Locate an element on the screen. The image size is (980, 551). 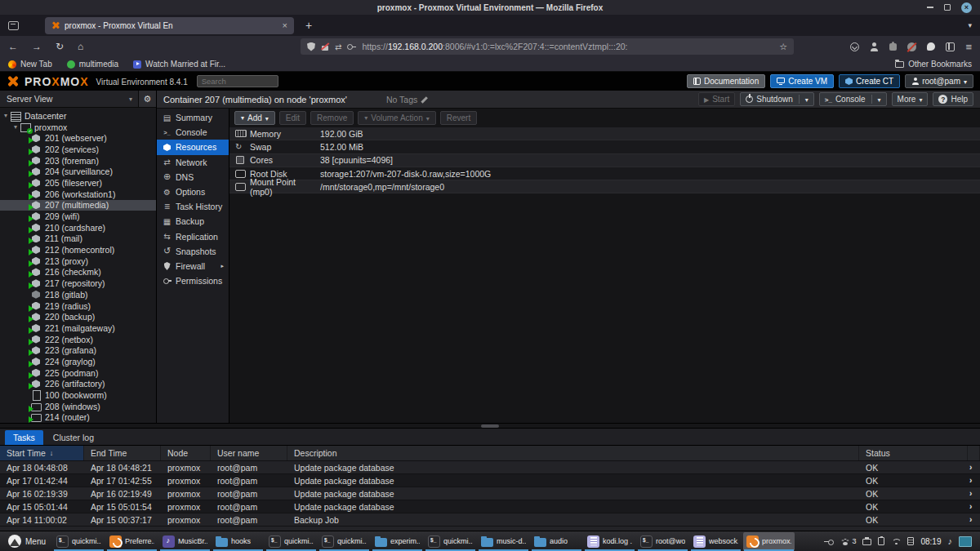
panel-splitter is located at coordinates (490, 426).